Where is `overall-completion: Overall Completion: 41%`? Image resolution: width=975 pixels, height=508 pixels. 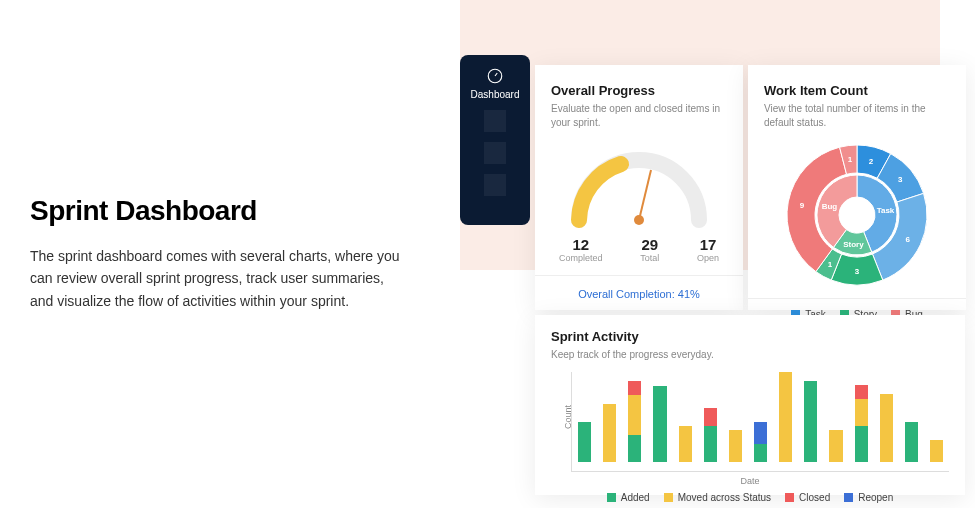 overall-completion: Overall Completion: 41% is located at coordinates (639, 294).